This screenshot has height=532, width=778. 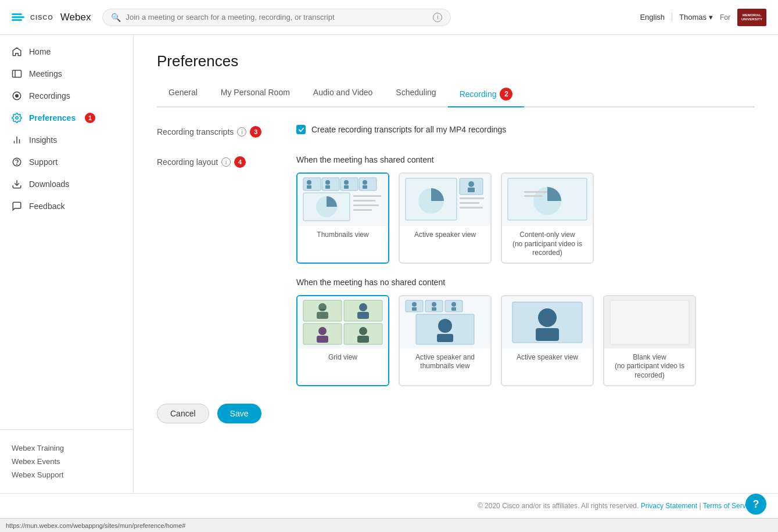 I want to click on sidebar-item-support: Support, so click(x=66, y=162).